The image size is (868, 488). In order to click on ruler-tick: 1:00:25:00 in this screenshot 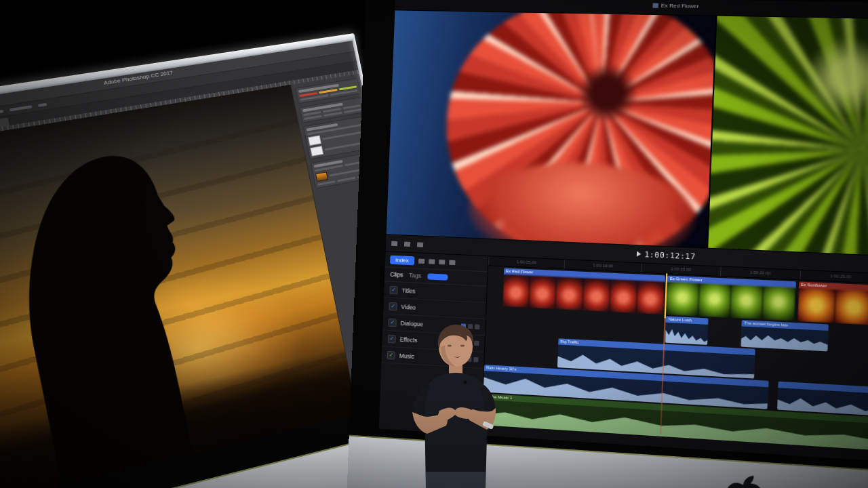, I will do `click(834, 277)`.